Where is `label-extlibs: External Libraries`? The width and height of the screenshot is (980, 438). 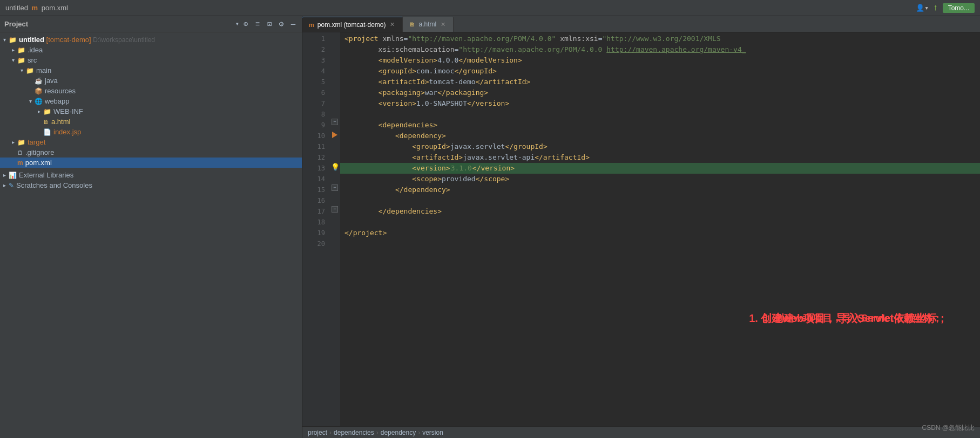
label-extlibs: External Libraries is located at coordinates (159, 175).